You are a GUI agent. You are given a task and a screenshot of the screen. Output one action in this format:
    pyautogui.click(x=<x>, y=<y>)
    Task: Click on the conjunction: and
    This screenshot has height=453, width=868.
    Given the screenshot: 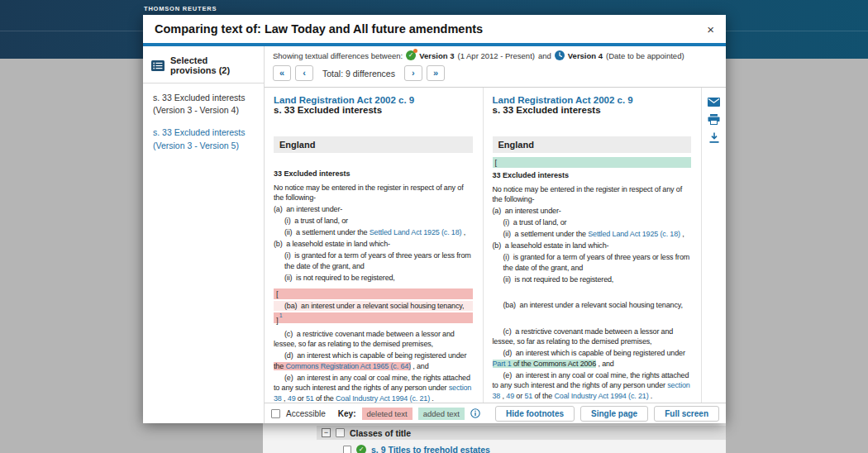 What is the action you would take?
    pyautogui.click(x=545, y=56)
    